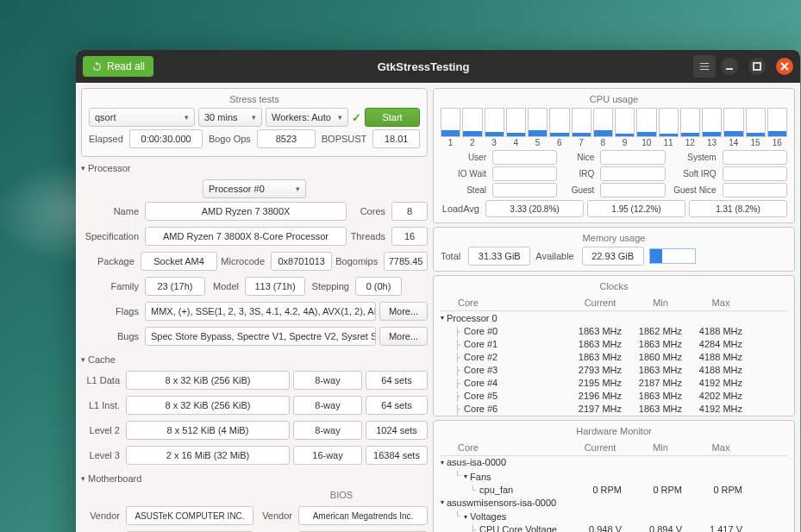 The image size is (801, 532). What do you see at coordinates (755, 190) in the screenshot?
I see `guestnice-bar` at bounding box center [755, 190].